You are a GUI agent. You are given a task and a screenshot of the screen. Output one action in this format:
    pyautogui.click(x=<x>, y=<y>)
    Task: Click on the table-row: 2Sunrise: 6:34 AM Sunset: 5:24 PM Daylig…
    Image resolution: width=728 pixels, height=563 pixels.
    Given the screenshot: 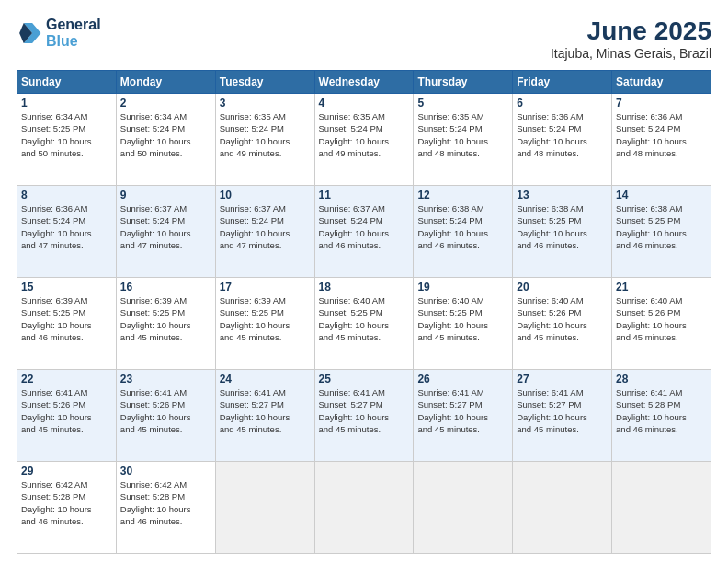 What is the action you would take?
    pyautogui.click(x=165, y=140)
    